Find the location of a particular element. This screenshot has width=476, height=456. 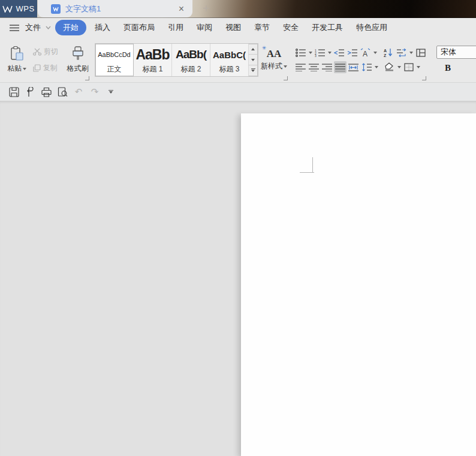

menu-bar: 文件 开始 插入 页面布局 引用 审阅 视图 章节 安全 开发工具 特色应用 is located at coordinates (238, 28).